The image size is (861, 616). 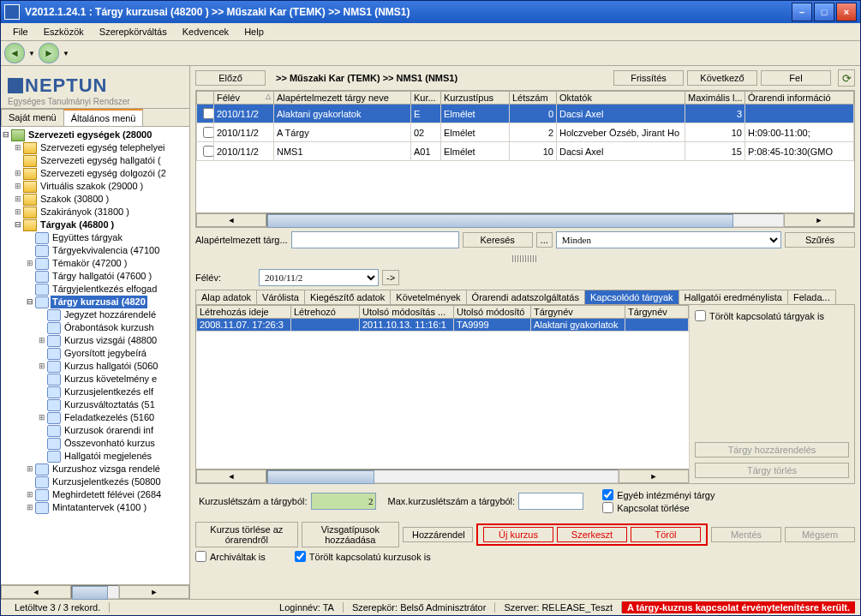 What do you see at coordinates (846, 12) in the screenshot?
I see `close-button: ×` at bounding box center [846, 12].